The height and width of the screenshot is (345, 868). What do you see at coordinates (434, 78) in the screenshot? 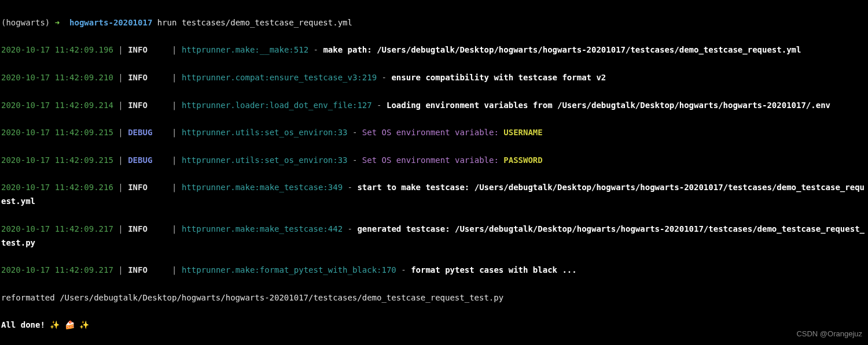
I see `log-line: 2020-10-17 11:42:09.210 | INFO | httprun…` at bounding box center [434, 78].